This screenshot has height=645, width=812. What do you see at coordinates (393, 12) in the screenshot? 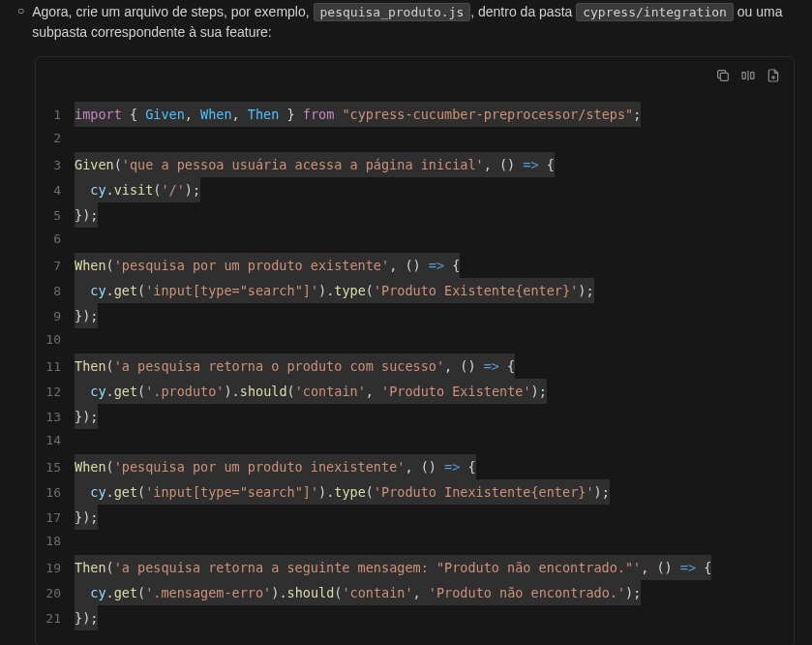
I see `inline-code-file: pesquisa_produto.js` at bounding box center [393, 12].